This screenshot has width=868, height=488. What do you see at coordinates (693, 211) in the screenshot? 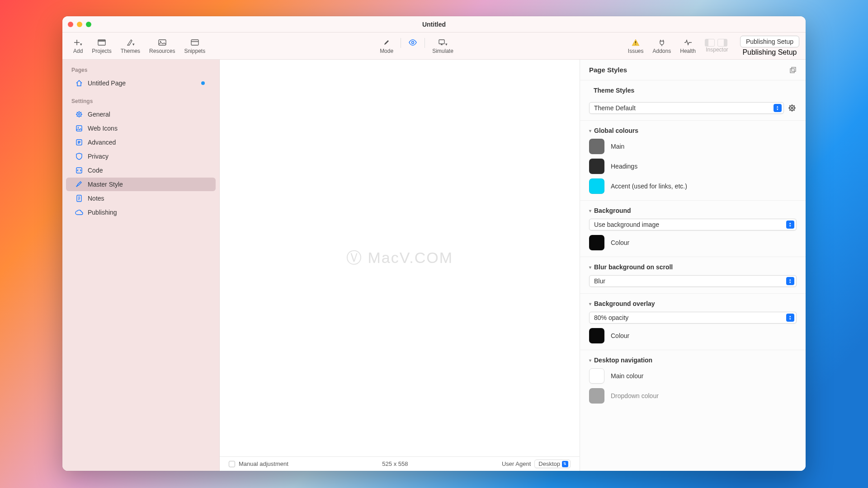
I see `section-header: ▾Background` at bounding box center [693, 211].